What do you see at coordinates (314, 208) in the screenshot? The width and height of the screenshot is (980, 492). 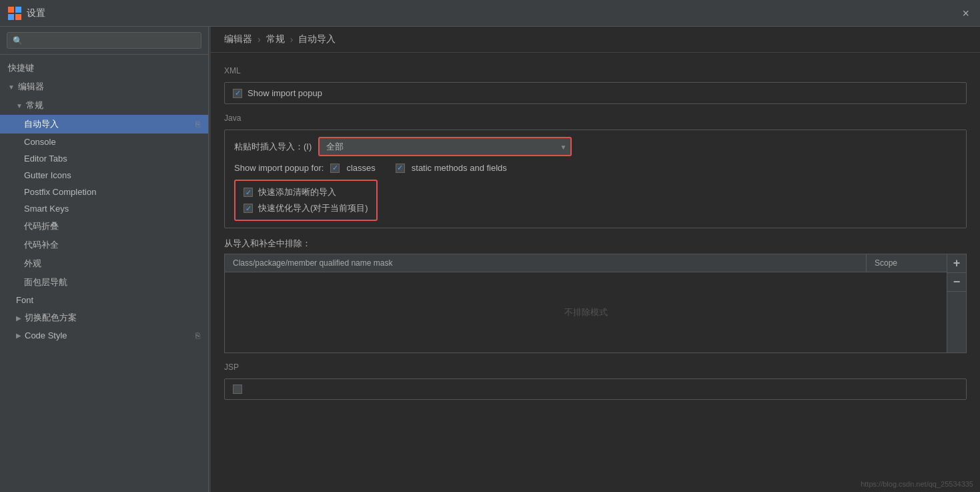 I see `quick-opt-label: 快速优化导入(对于当前项目)` at bounding box center [314, 208].